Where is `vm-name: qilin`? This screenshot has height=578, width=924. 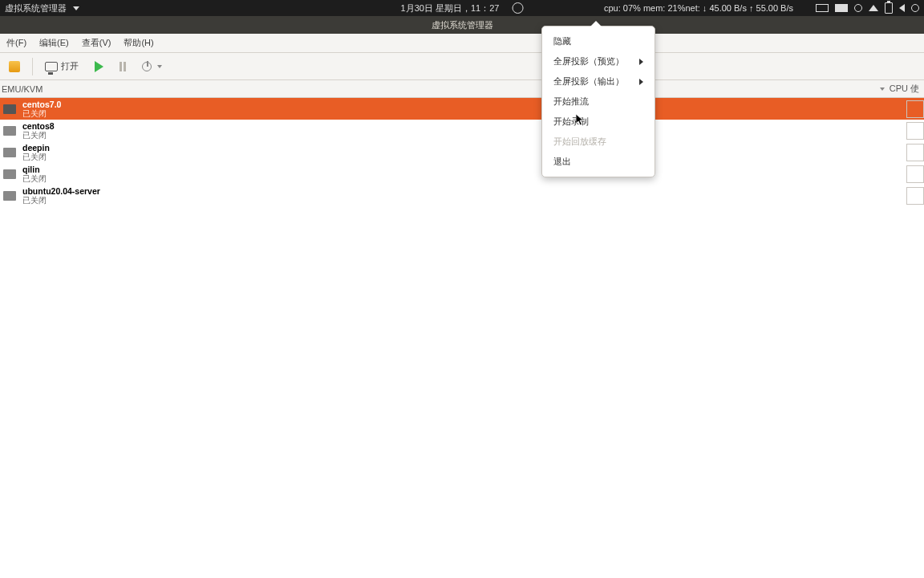 vm-name: qilin is located at coordinates (34, 169).